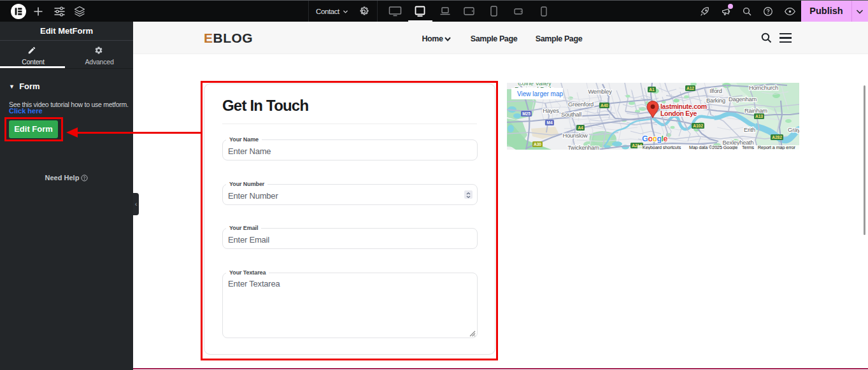 The image size is (868, 370). I want to click on svg-text: M4, so click(549, 122).